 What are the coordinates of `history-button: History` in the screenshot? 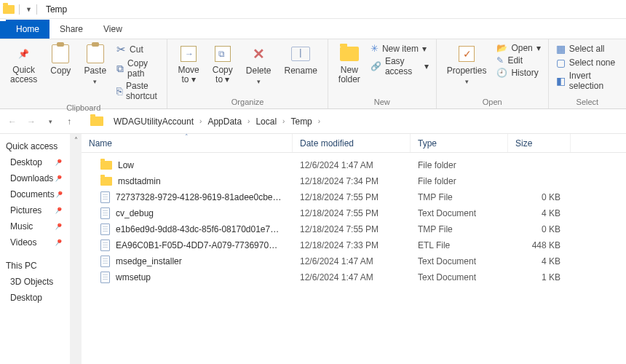 It's located at (518, 73).